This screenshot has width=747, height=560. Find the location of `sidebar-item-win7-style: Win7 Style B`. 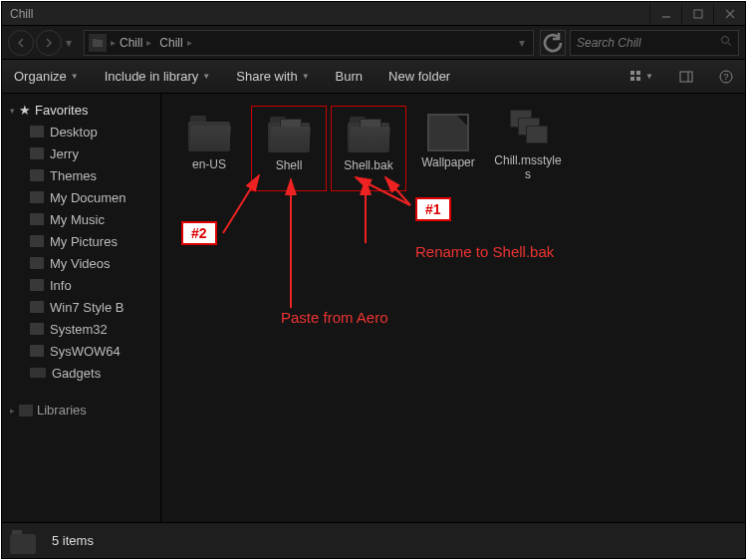

sidebar-item-win7-style: Win7 Style B is located at coordinates (82, 307).